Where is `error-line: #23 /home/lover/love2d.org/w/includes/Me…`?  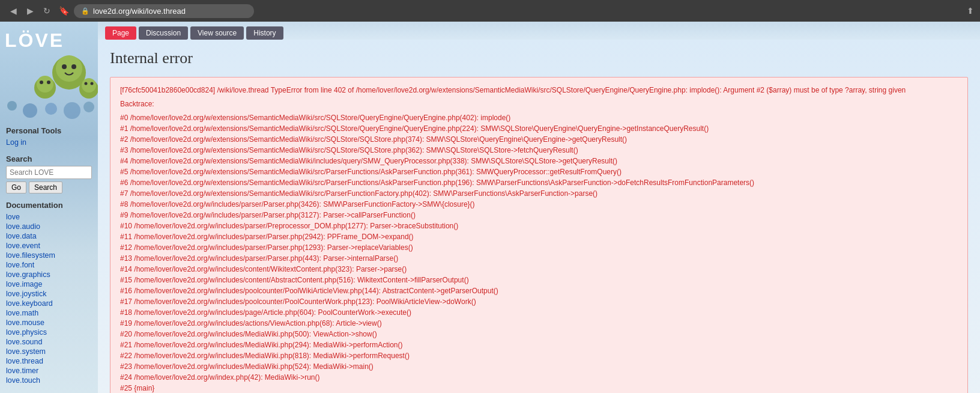
error-line: #23 /home/lover/love2d.org/w/includes/Me… is located at coordinates (539, 367).